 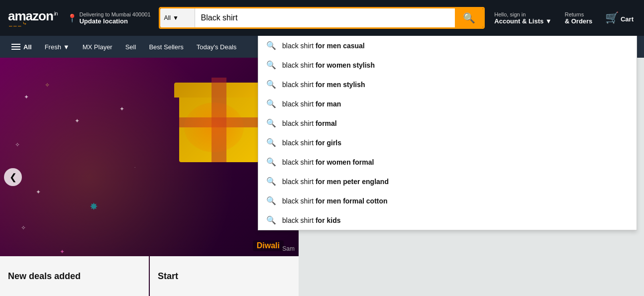 What do you see at coordinates (447, 181) in the screenshot?
I see `autocomplete-item-7: 🔍 black shirt for men peter england` at bounding box center [447, 181].